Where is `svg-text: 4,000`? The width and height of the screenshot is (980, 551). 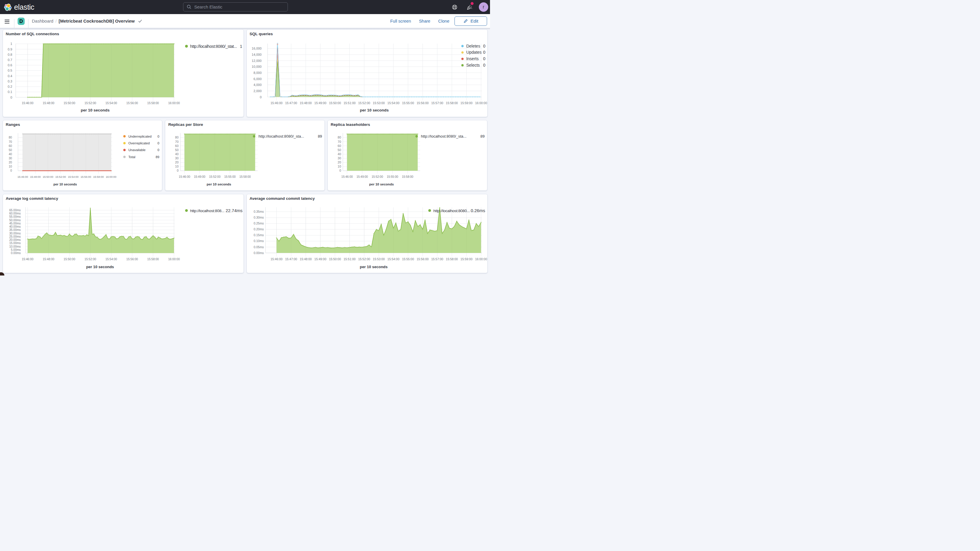 svg-text: 4,000 is located at coordinates (257, 84).